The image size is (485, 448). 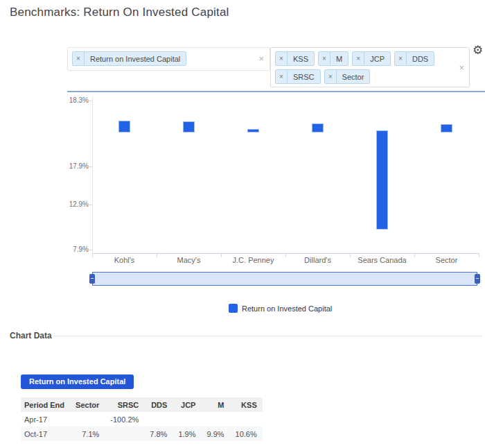 What do you see at coordinates (420, 58) in the screenshot?
I see `tag-label: DDS` at bounding box center [420, 58].